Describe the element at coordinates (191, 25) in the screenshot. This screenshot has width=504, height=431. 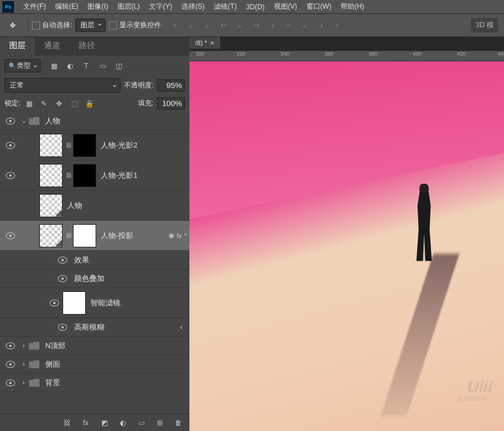
I see `align-vcenter-icon: ⫠` at that location.